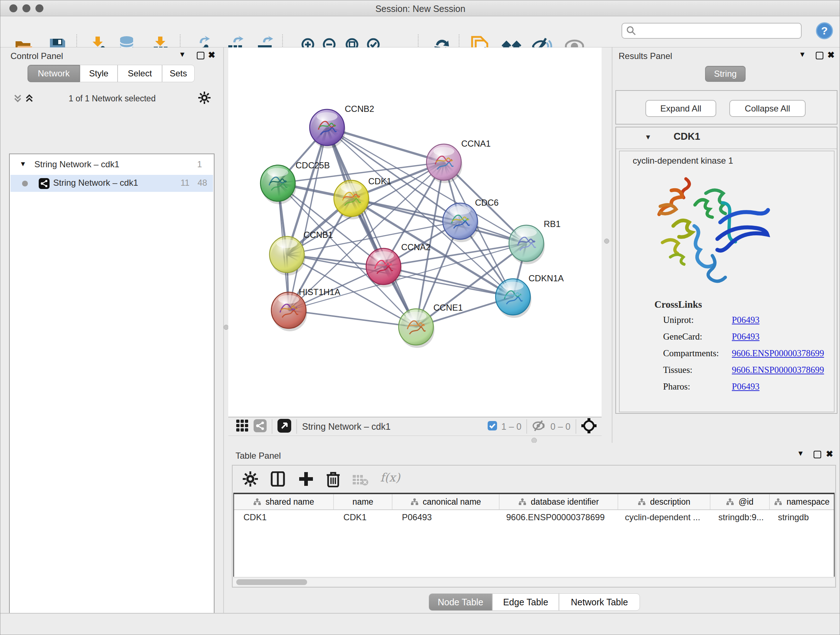 The image size is (840, 635). Describe the element at coordinates (801, 453) in the screenshot. I see `table-panel-float-icon: ▼` at that location.